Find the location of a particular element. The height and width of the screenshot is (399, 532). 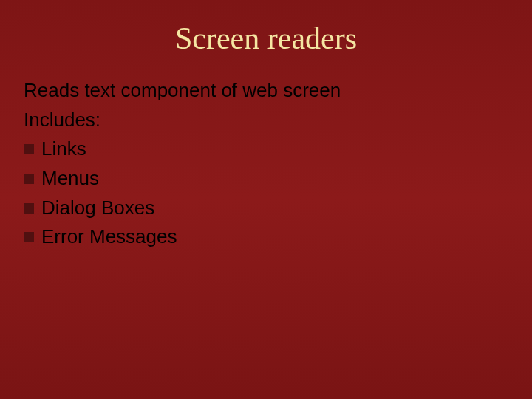

list-item-label: Menus is located at coordinates (70, 179).